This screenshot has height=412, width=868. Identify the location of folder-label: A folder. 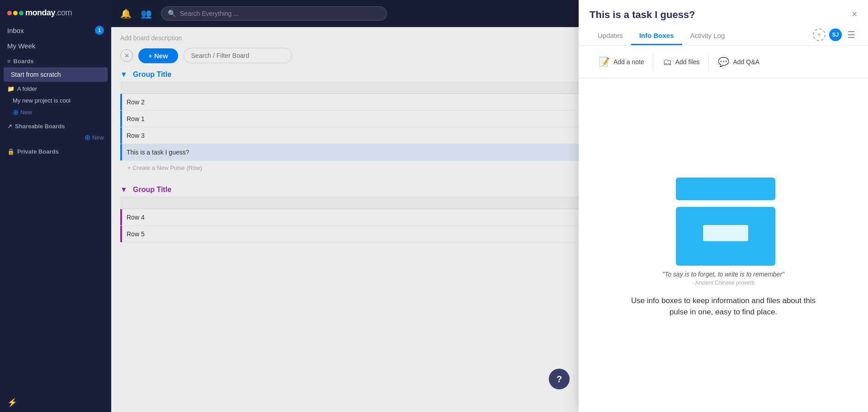
(27, 89).